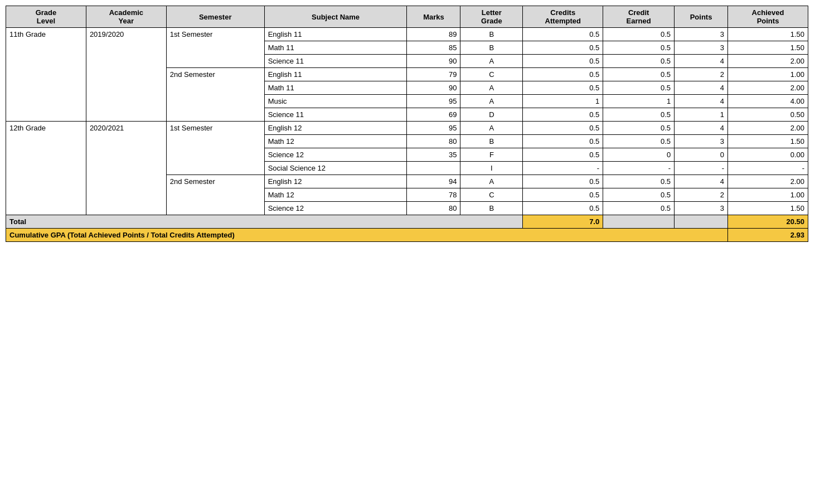 This screenshot has width=815, height=504. Describe the element at coordinates (336, 168) in the screenshot. I see `subject-name-cell: Social Science 12` at that location.